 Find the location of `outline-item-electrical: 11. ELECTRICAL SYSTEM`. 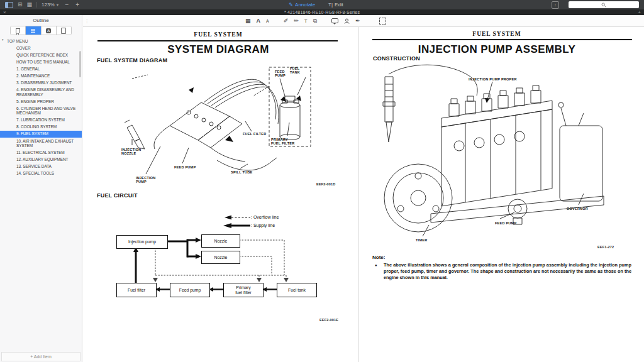

outline-item-electrical: 11. ELECTRICAL SYSTEM is located at coordinates (41, 152).